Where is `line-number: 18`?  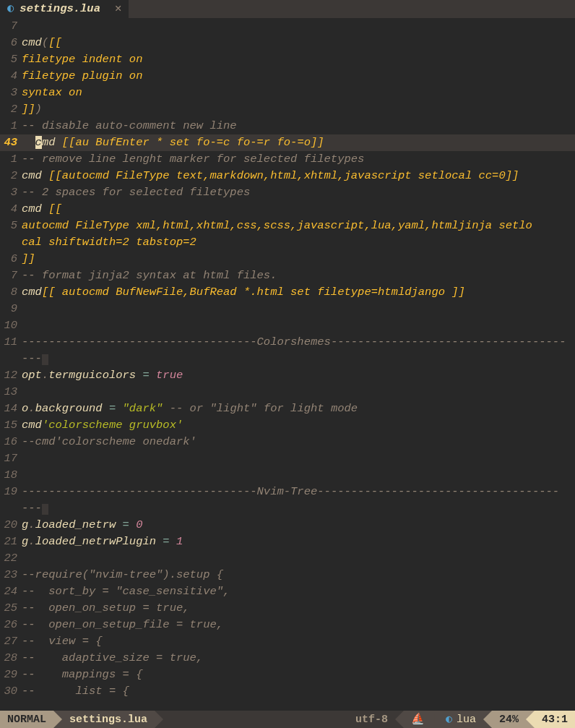 line-number: 18 is located at coordinates (11, 476).